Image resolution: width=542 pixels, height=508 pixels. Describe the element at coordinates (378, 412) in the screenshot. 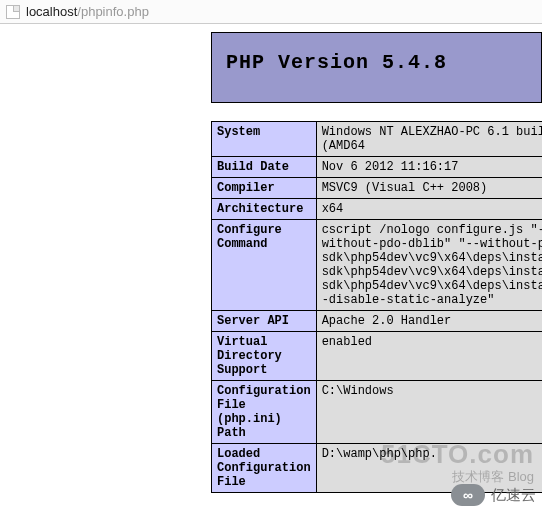

I see `table-row: Configuration File (php.ini) PathC:\Wind…` at that location.